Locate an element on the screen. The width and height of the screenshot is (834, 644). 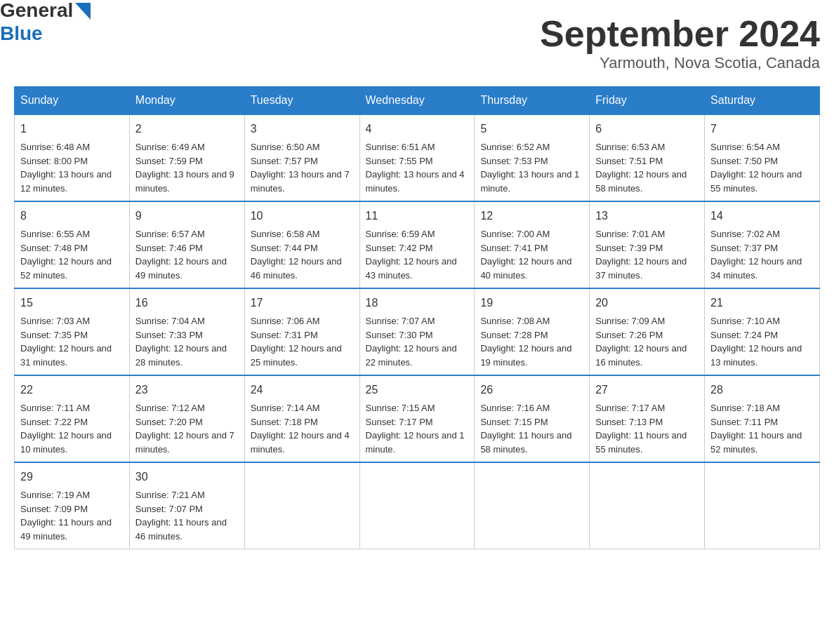
day-number: 9 is located at coordinates (187, 216).